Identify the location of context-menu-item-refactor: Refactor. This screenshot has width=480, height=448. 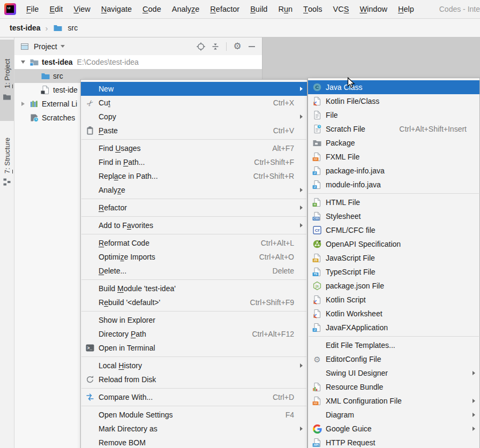
(194, 208).